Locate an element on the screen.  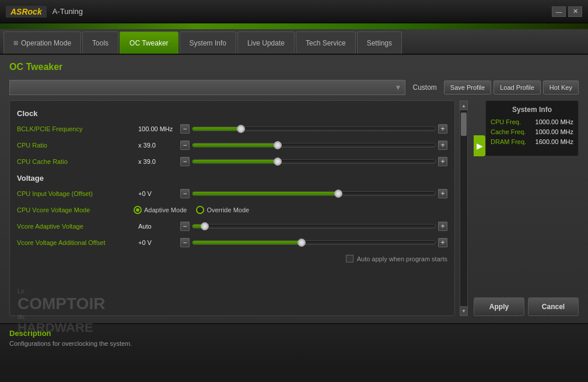
cpu-cache-ratio-row: CPU Cache Ratio x 39.0 − + is located at coordinates (232, 162).